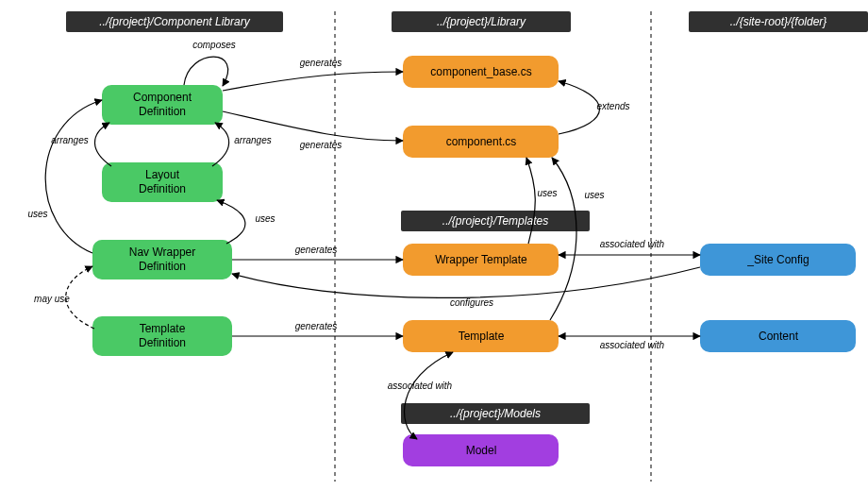 This screenshot has width=868, height=491. Describe the element at coordinates (321, 62) in the screenshot. I see `edge-gen-compbase-label: generates` at that location.